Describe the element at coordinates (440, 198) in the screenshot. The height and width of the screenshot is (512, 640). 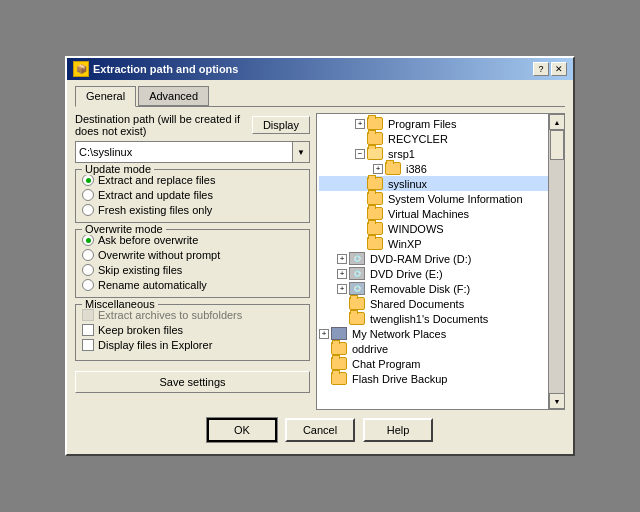
I see `tree-item: System Volume Information` at that location.